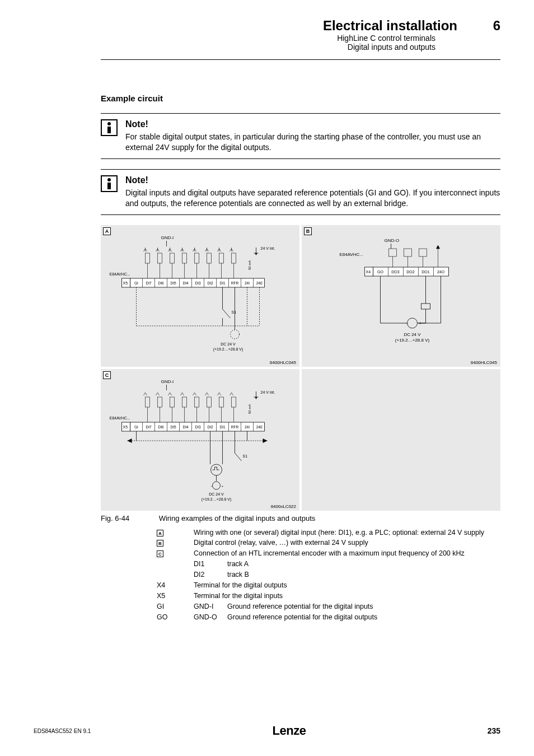  I want to click on page-footer: EDS84ASC552 EN 9.1 Lenze 235, so click(267, 731).